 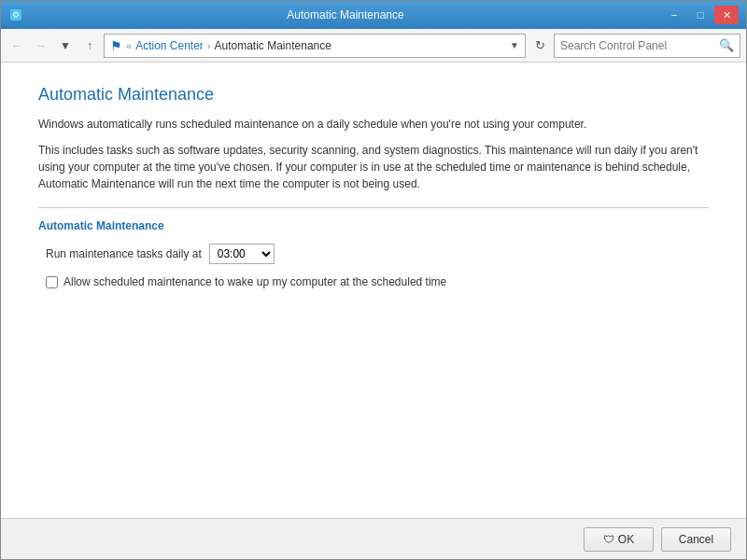 I want to click on description-text-2: This includes tasks such as software upd…, so click(x=374, y=167).